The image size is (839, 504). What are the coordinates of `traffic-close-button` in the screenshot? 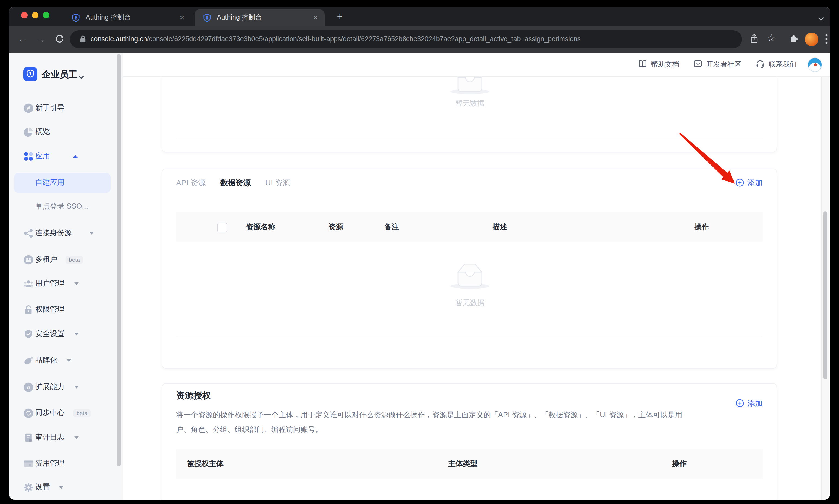 It's located at (24, 15).